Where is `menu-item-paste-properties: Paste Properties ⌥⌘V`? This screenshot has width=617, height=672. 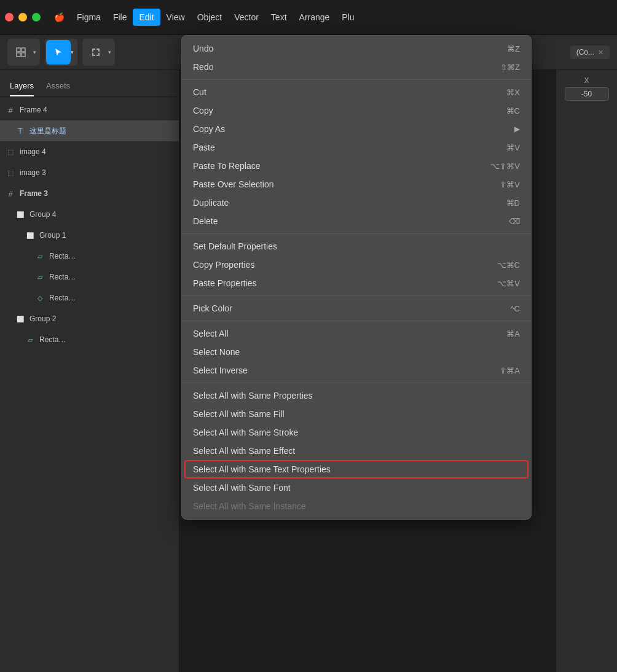 menu-item-paste-properties: Paste Properties ⌥⌘V is located at coordinates (356, 283).